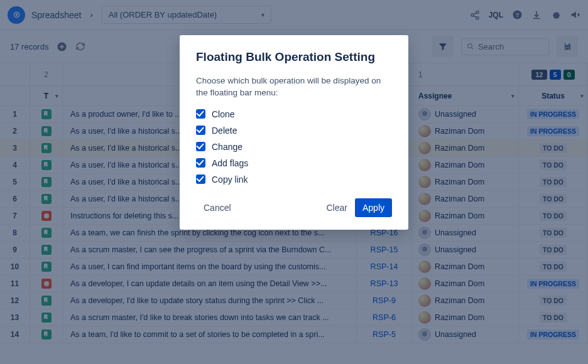 The height and width of the screenshot is (364, 588). What do you see at coordinates (373, 208) in the screenshot?
I see `apply-button: Apply` at bounding box center [373, 208].